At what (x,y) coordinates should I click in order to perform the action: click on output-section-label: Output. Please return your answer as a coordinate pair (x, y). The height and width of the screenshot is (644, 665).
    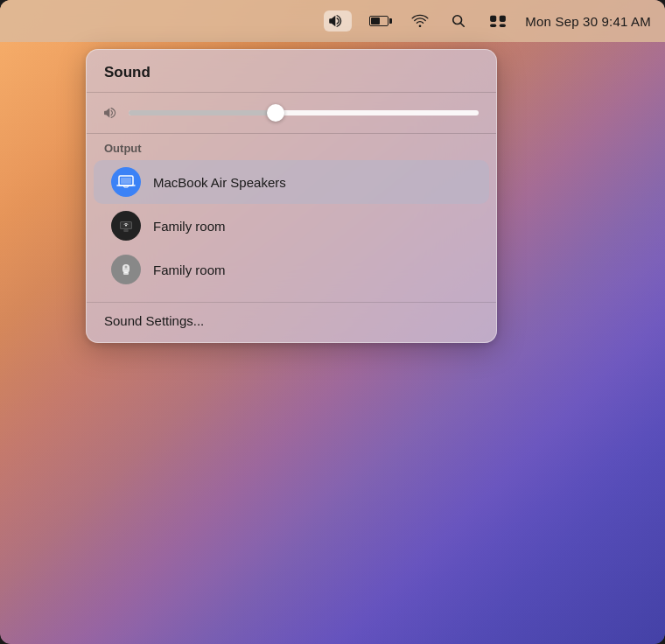
    Looking at the image, I should click on (291, 150).